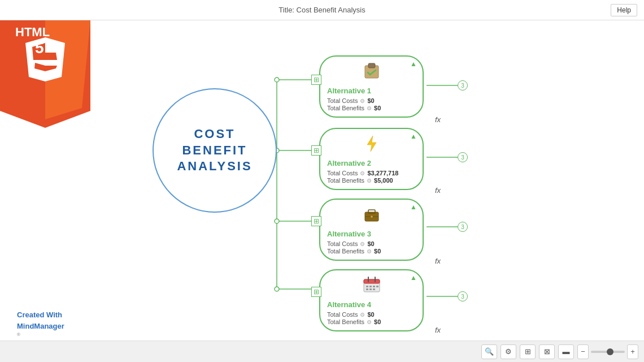 This screenshot has width=644, height=362. What do you see at coordinates (346, 108) in the screenshot?
I see `alt1-benefits-label: Total Benefits` at bounding box center [346, 108].